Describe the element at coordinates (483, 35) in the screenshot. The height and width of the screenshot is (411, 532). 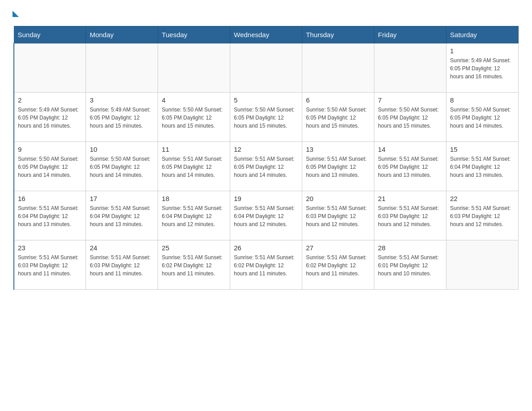
I see `day-header-saturday: Saturday` at that location.